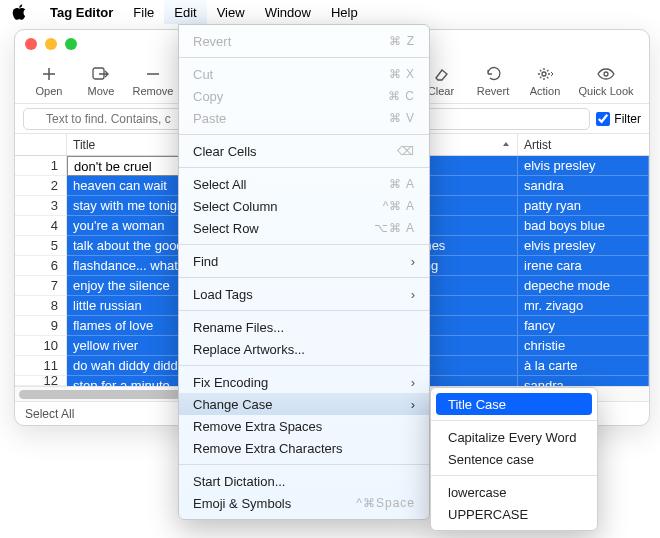 The height and width of the screenshot is (538, 660). What do you see at coordinates (344, 12) in the screenshot?
I see `menu-help: Help` at bounding box center [344, 12].